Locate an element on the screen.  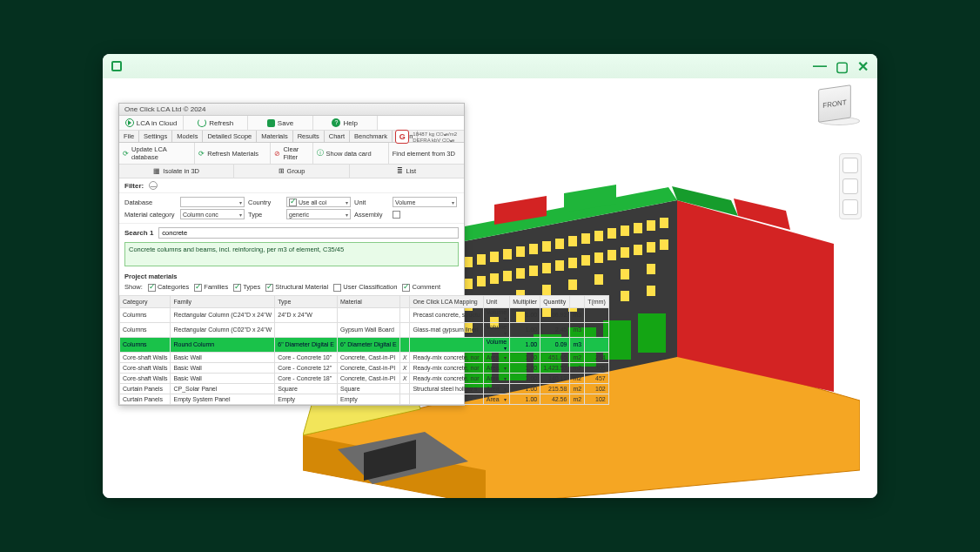
show-types-checkbox is located at coordinates (237, 287).